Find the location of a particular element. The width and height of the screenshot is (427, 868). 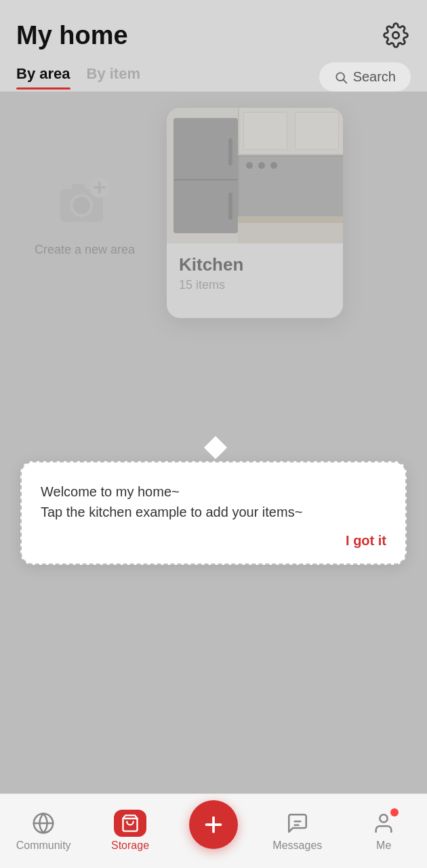

messages-icon is located at coordinates (298, 823).